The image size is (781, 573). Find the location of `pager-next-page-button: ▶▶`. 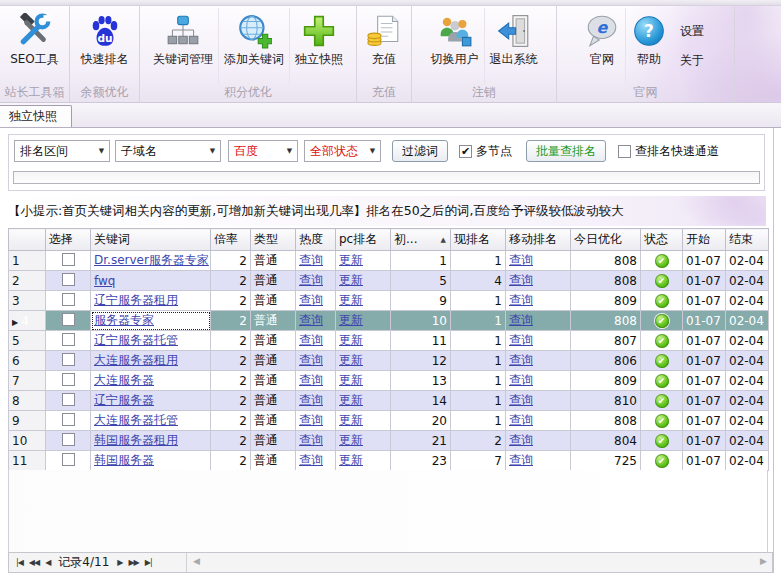

pager-next-page-button: ▶▶ is located at coordinates (133, 562).